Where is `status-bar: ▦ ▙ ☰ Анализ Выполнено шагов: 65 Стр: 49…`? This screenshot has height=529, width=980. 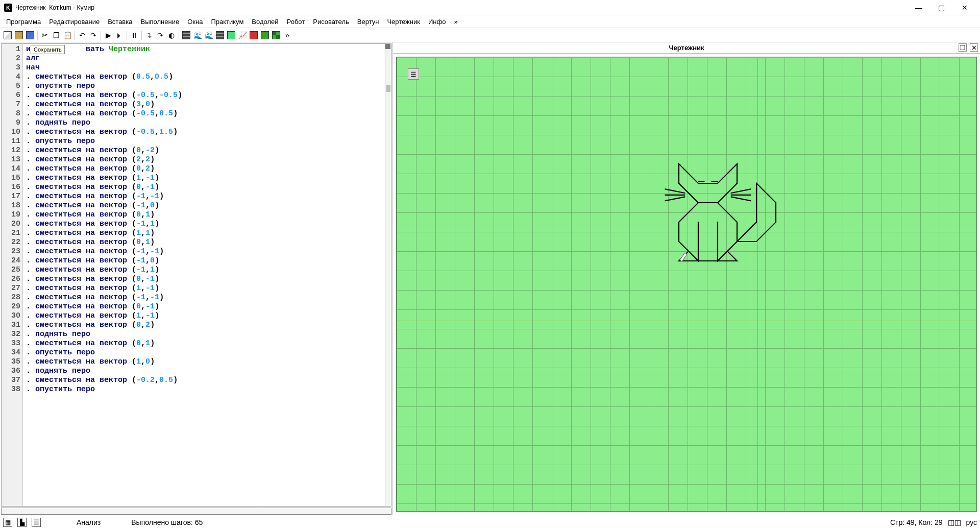 status-bar: ▦ ▙ ☰ Анализ Выполнено шагов: 65 Стр: 49… is located at coordinates (490, 522).